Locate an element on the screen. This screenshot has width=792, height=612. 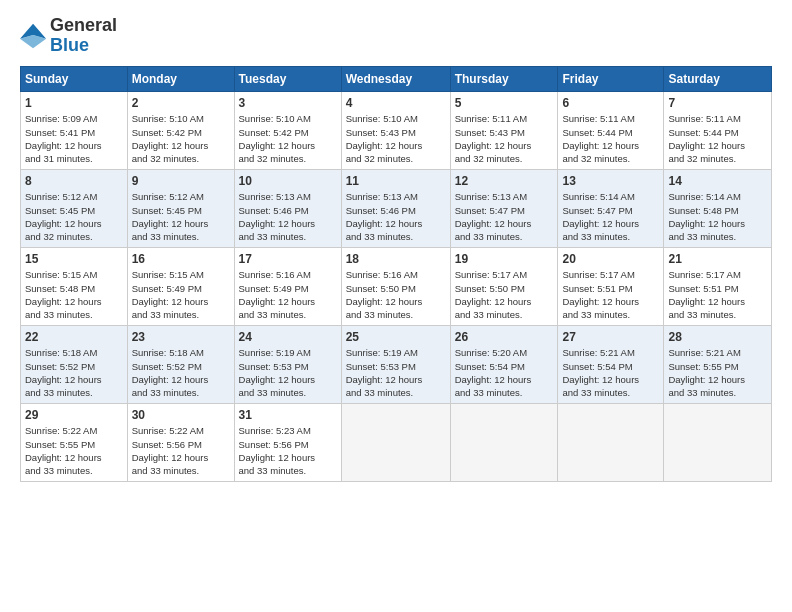
calendar-week-row: 1Sunrise: 5:09 AMSunset: 5:41 PMDaylight… is located at coordinates (396, 130).